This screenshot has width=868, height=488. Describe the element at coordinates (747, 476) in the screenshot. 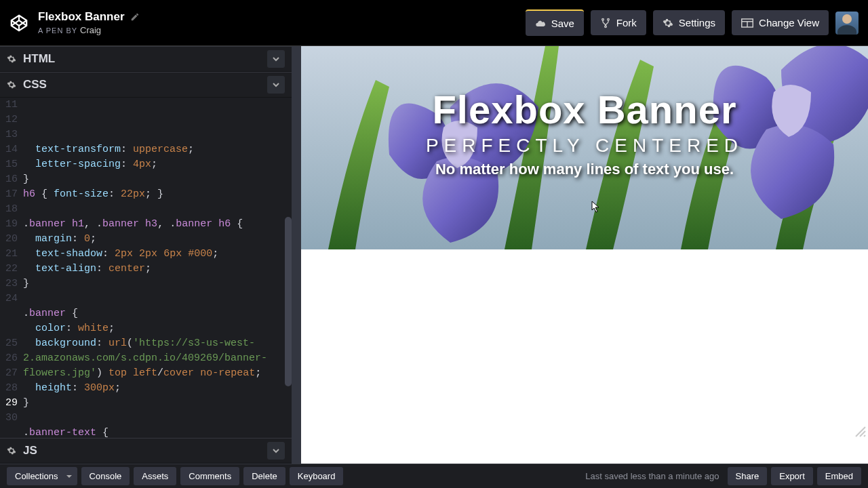

I see `share-button: Share` at that location.